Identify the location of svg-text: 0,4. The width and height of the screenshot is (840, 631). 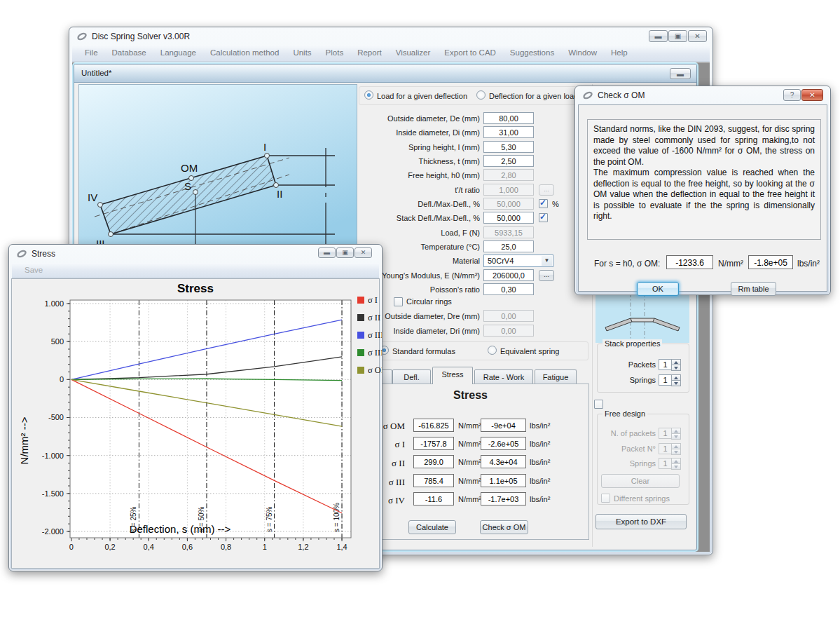
(149, 547).